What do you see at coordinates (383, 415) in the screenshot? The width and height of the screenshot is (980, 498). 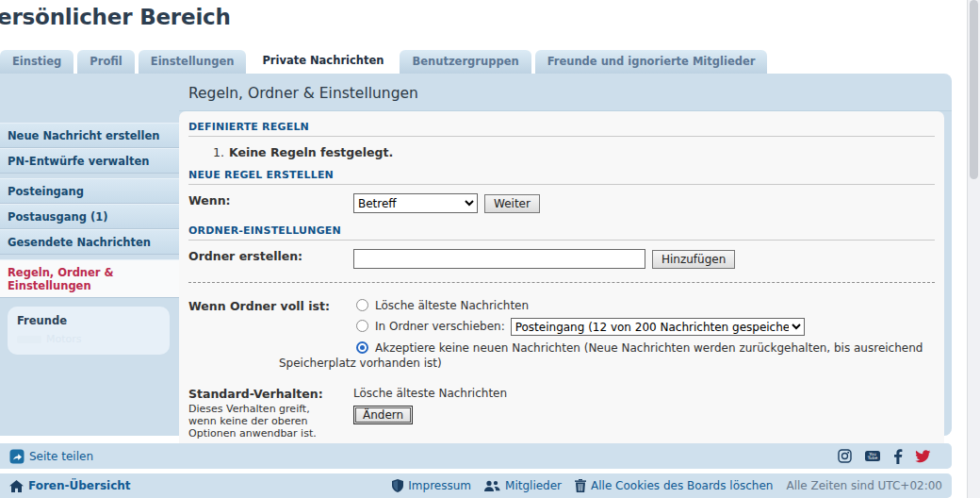 I see `aendern-button: Ändern` at bounding box center [383, 415].